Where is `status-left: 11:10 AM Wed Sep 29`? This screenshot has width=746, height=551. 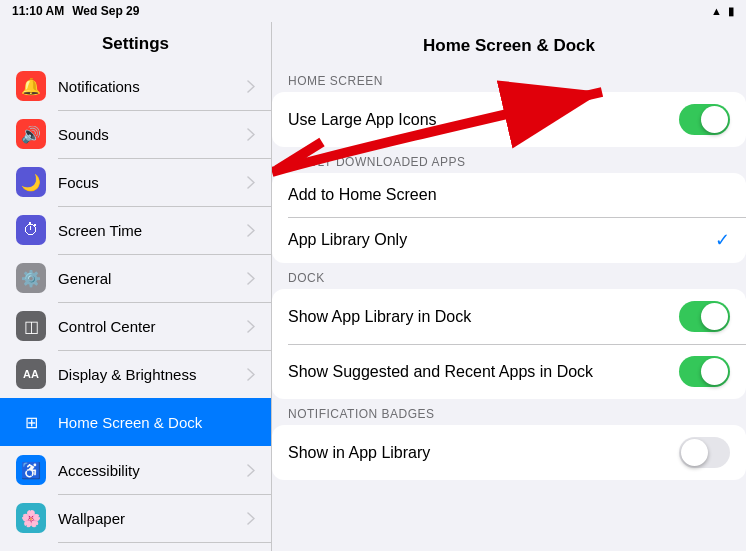 status-left: 11:10 AM Wed Sep 29 is located at coordinates (76, 11).